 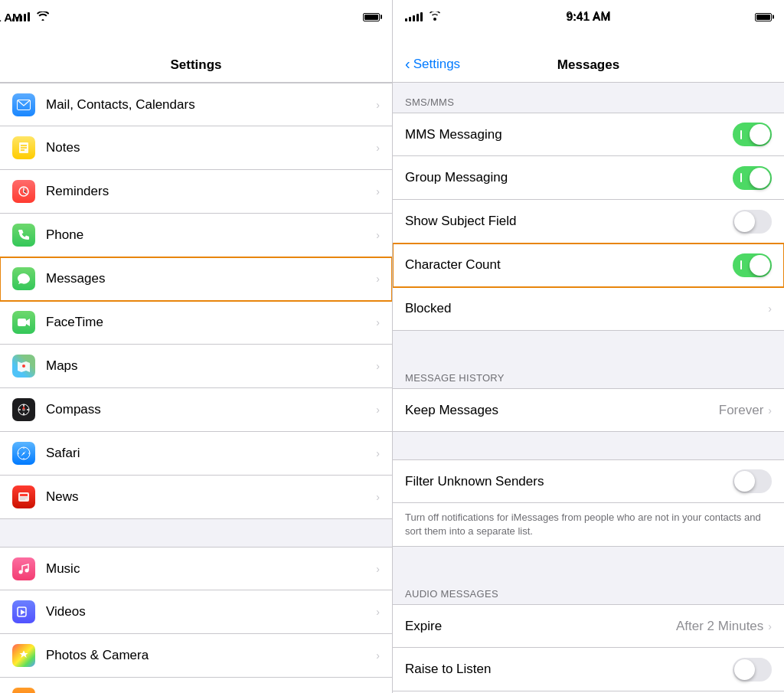 I want to click on photos-label: Photos & Camera, so click(x=211, y=655).